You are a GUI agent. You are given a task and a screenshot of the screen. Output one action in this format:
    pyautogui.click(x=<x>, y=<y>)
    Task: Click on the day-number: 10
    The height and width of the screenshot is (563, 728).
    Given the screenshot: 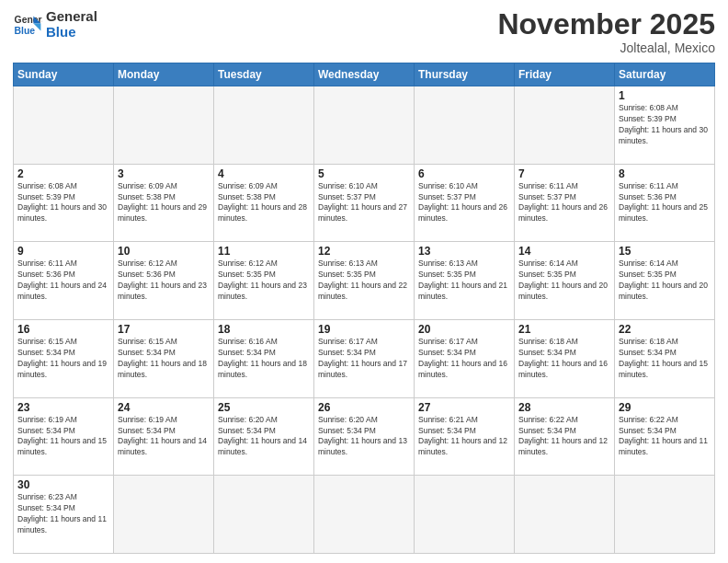 What is the action you would take?
    pyautogui.click(x=164, y=251)
    